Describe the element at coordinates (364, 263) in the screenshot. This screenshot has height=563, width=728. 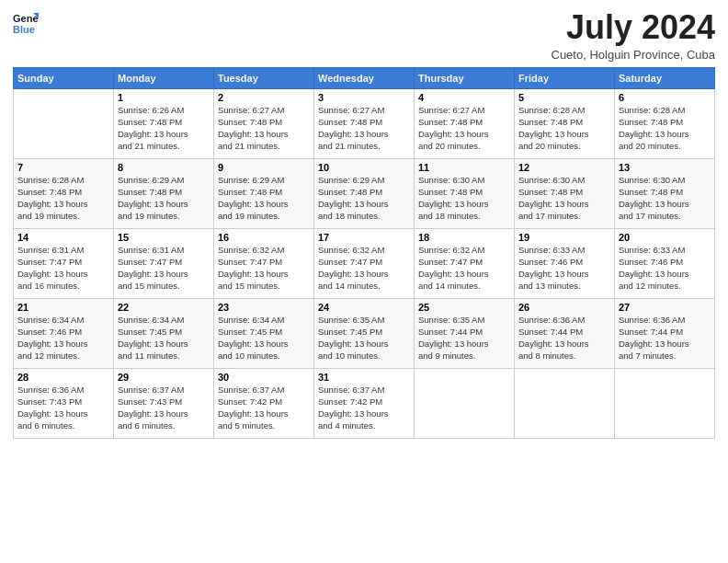
I see `week-row-3: 14Sunrise: 6:31 AM Sunset: 7:47 PM Dayli…` at that location.